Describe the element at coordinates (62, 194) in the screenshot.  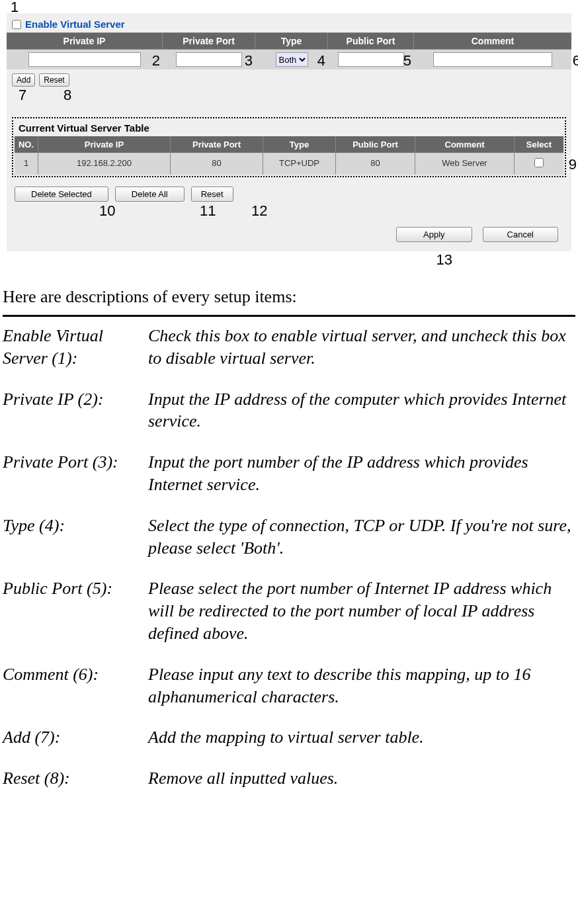
I see `delete-selected-button: Delete Selected` at that location.